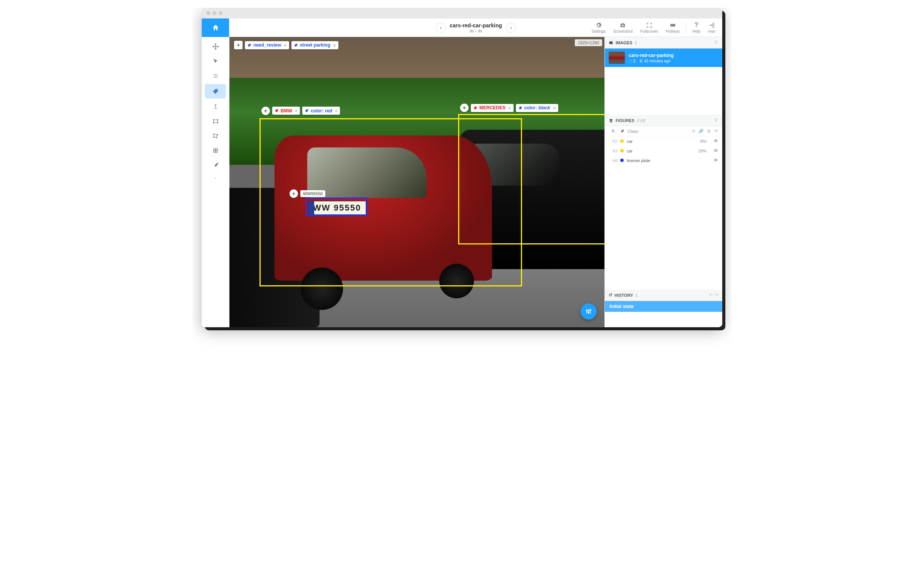  Describe the element at coordinates (238, 45) in the screenshot. I see `add-image-tag-button: +` at that location.